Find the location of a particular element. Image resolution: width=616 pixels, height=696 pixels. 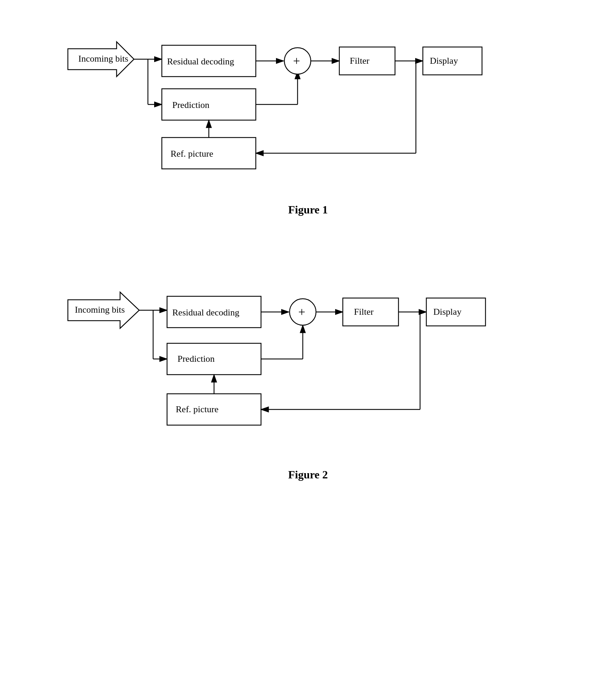

filter-label2: Filter is located at coordinates (364, 312).